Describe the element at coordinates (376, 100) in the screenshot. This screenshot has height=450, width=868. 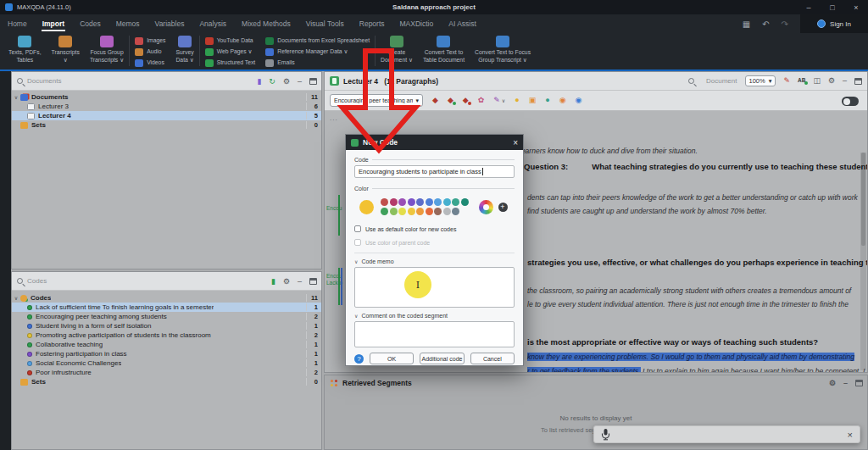
I see `quick-code-dropdown: Encouraging peer teaching among students…` at that location.